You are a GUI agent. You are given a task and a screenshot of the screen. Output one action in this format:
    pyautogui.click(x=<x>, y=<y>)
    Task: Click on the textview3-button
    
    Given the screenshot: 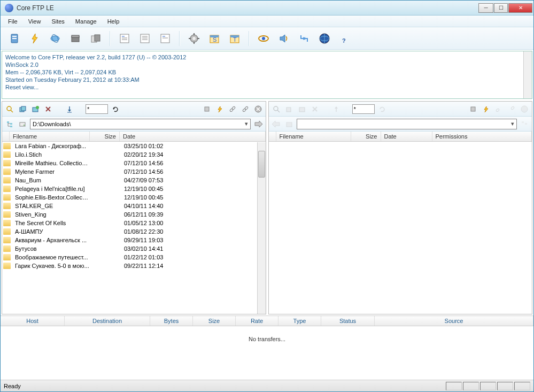 What is the action you would take?
    pyautogui.click(x=165, y=39)
    